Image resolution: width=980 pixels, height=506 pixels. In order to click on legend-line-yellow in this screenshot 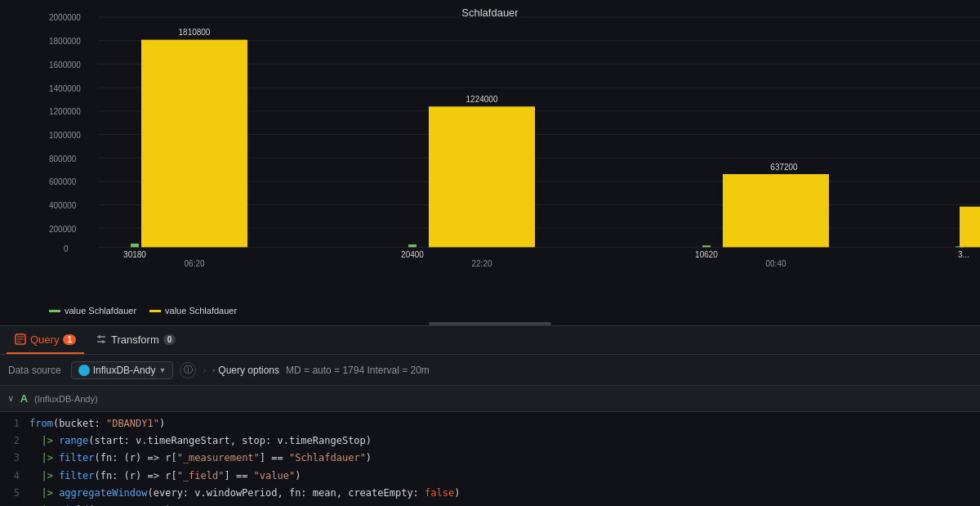, I will do `click(155, 311)`.